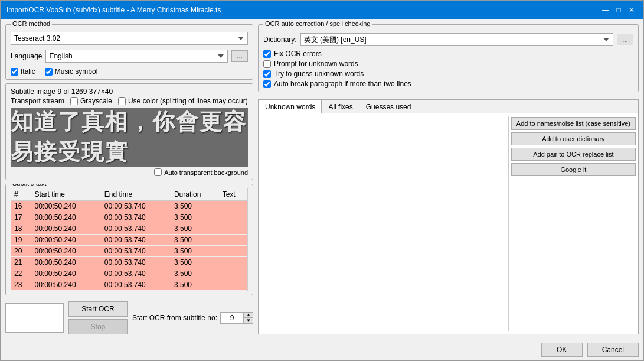 The image size is (644, 361). Describe the element at coordinates (113, 10) in the screenshot. I see `window-title: Import/OCR VobSub (sub/idx) subtitle - A…` at that location.